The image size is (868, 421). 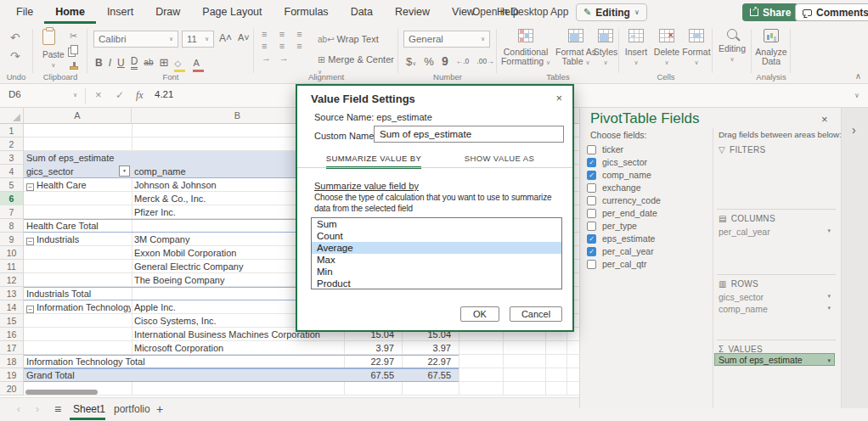 I want to click on align-top-icon: ≡, so click(x=270, y=34).